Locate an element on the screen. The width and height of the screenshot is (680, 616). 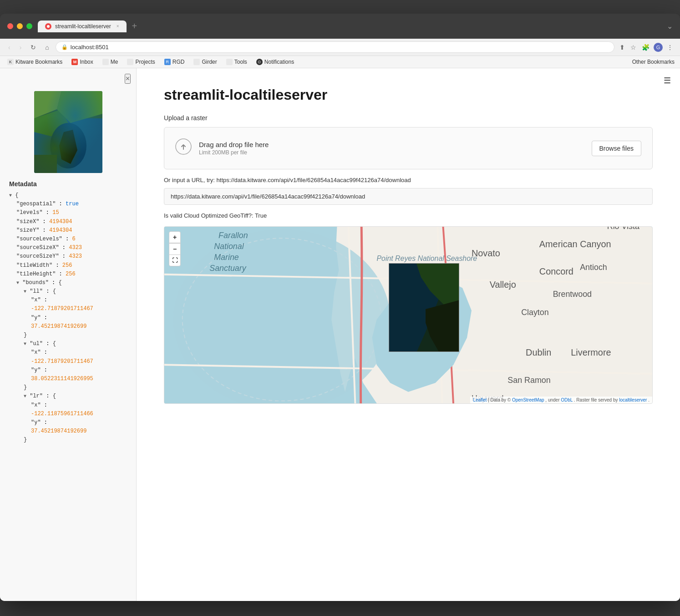
zoom-out-button: − is located at coordinates (175, 249).